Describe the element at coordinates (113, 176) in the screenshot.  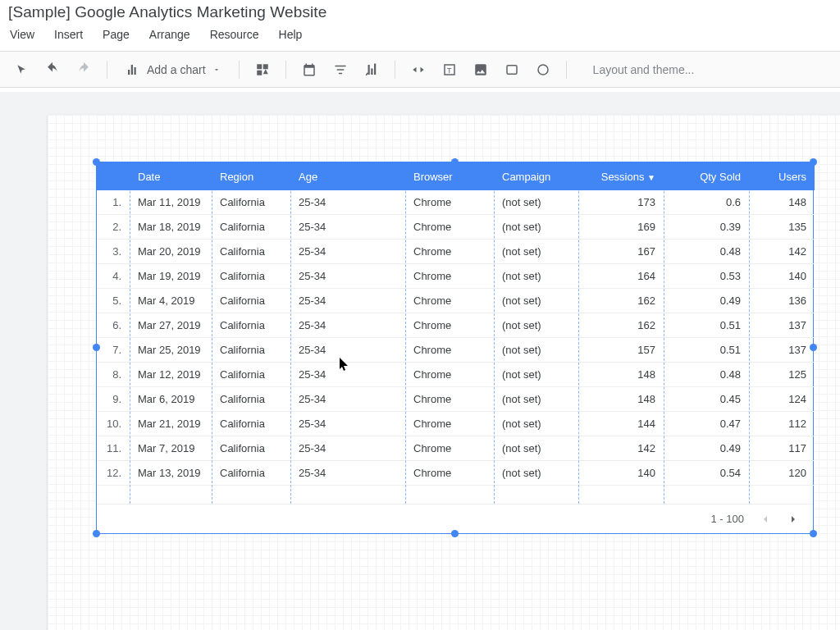
I see `column-header-rownum` at that location.